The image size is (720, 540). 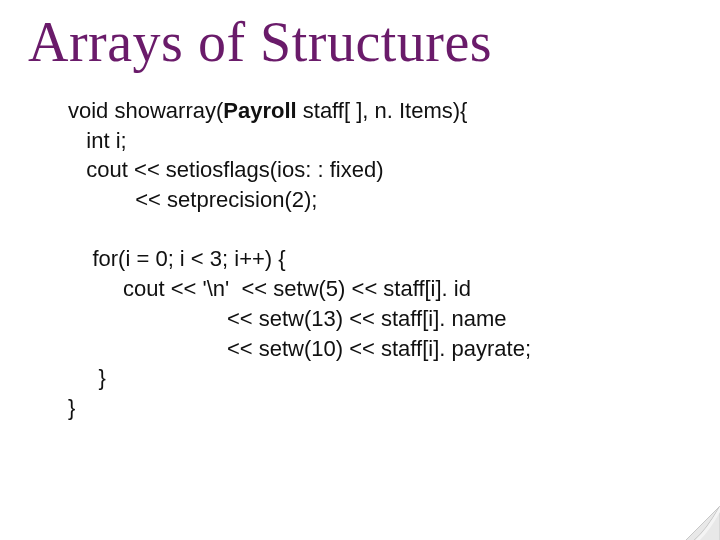 I want to click on code-line-4: << setprecision(2);, so click(x=192, y=200).